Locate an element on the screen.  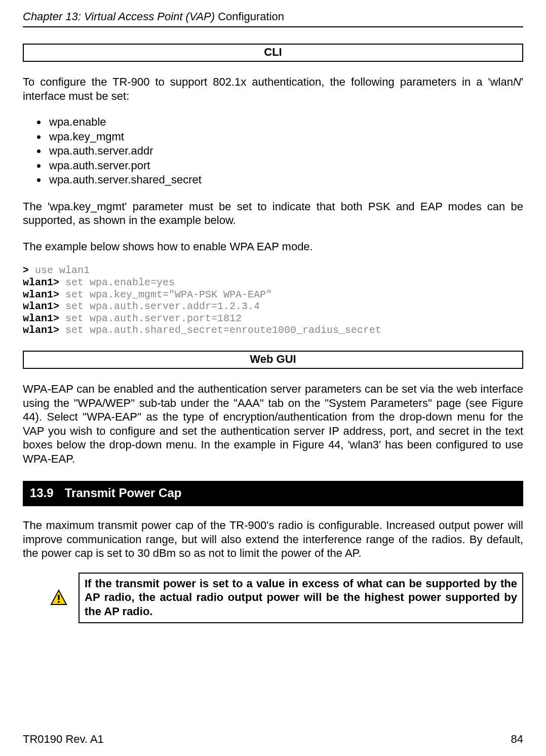
warning-icon-wrap is located at coordinates (64, 598).